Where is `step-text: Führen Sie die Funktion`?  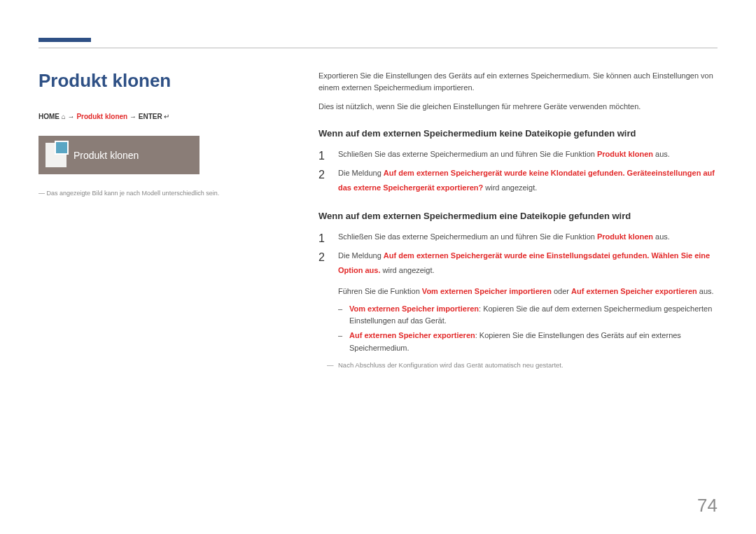
step-text: Führen Sie die Funktion is located at coordinates (380, 291).